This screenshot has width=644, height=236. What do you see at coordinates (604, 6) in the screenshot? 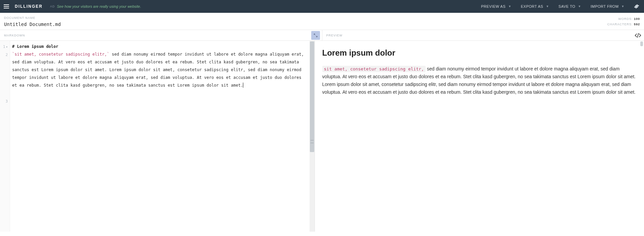
I see `menu-label: IMPORT FROM` at bounding box center [604, 6].